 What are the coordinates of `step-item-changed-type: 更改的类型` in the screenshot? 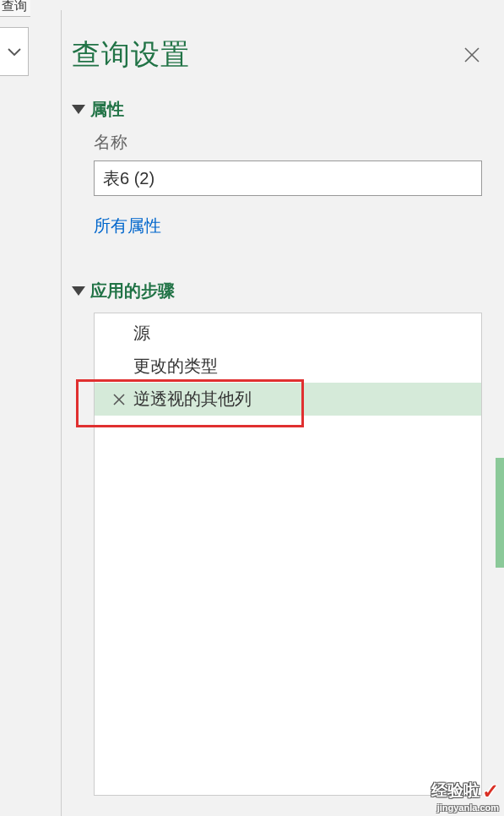 It's located at (288, 367).